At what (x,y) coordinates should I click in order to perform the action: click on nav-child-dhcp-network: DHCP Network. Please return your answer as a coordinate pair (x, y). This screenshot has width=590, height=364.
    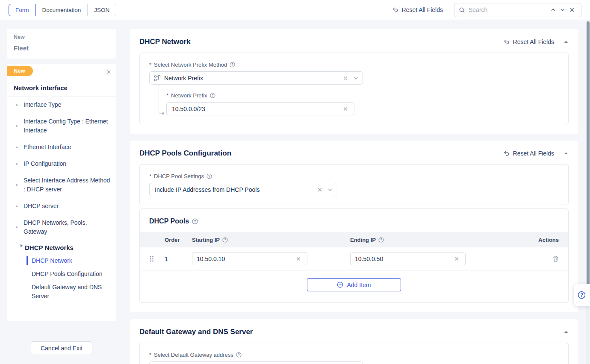
    Looking at the image, I should click on (71, 261).